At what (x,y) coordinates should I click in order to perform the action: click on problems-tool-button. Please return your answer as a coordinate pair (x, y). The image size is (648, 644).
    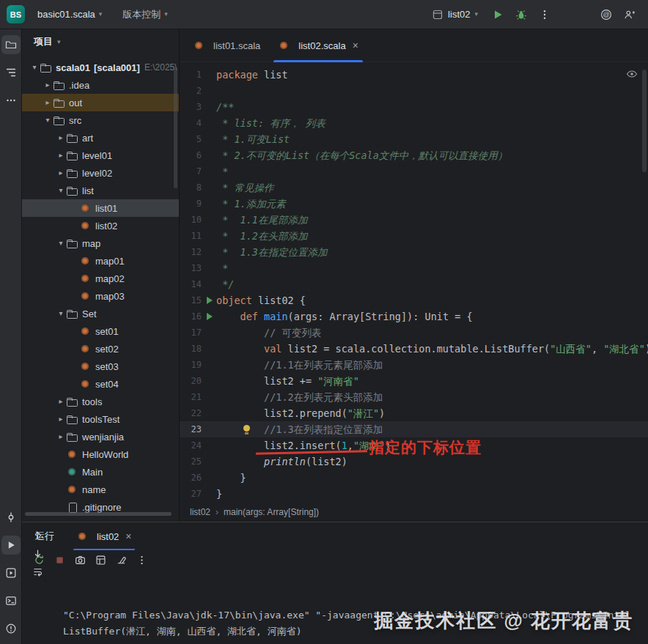
    Looking at the image, I should click on (11, 629).